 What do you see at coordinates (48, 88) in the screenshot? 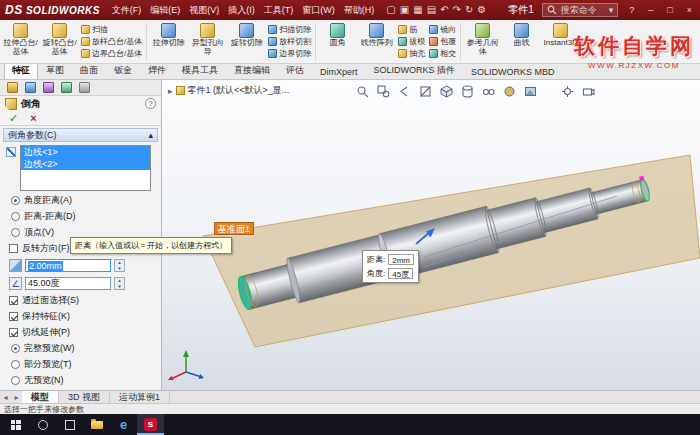
I see `configuration-manager-tab-icon` at bounding box center [48, 88].